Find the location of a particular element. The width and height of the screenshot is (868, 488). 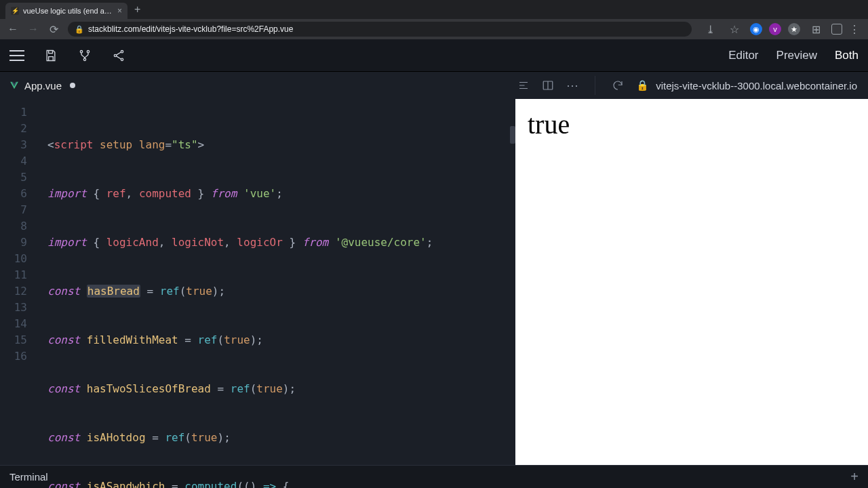

tab-both: Both is located at coordinates (846, 56).